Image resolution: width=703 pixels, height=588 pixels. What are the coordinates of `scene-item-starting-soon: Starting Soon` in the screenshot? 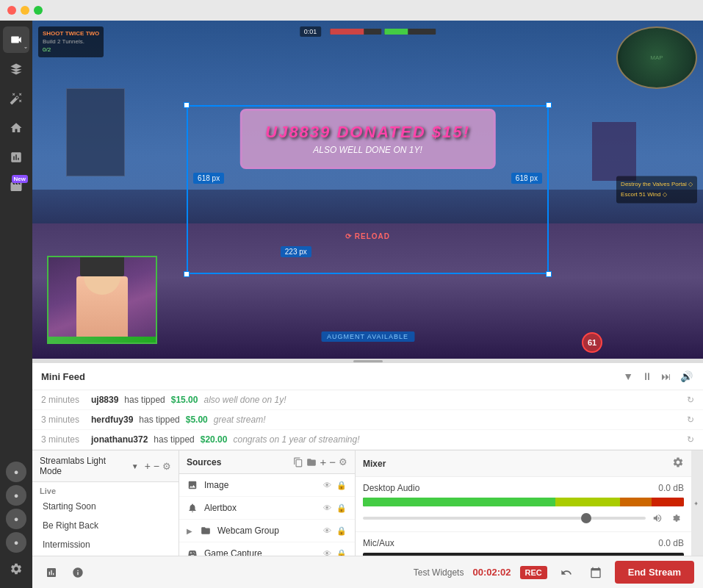 It's located at (106, 506).